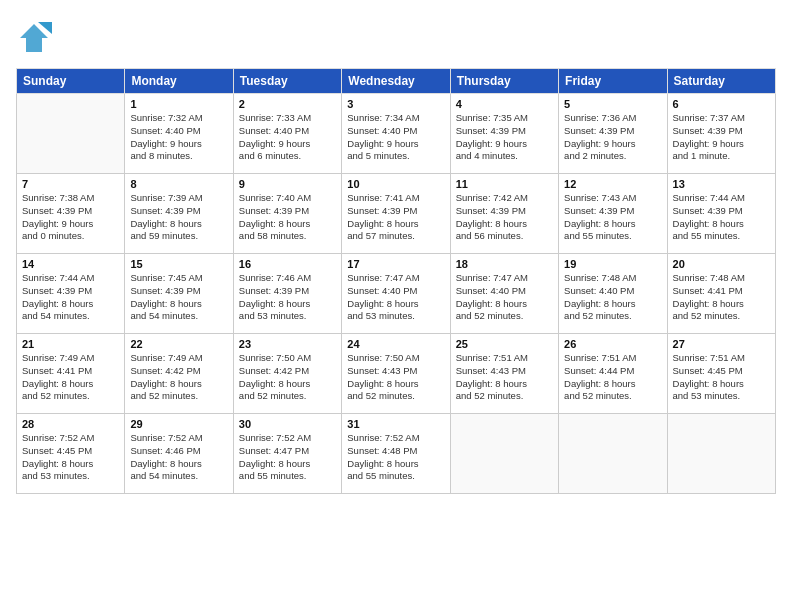  I want to click on day-number: 20, so click(722, 264).